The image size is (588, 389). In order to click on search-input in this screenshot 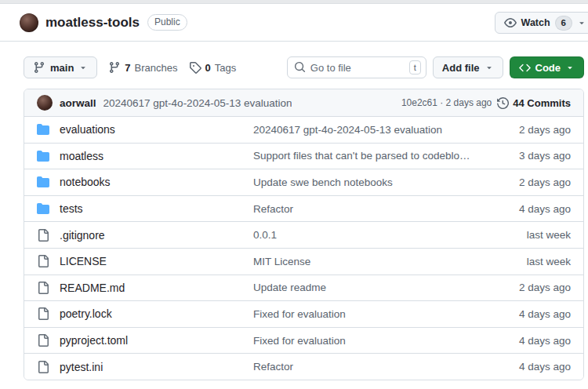, I will do `click(357, 67)`.